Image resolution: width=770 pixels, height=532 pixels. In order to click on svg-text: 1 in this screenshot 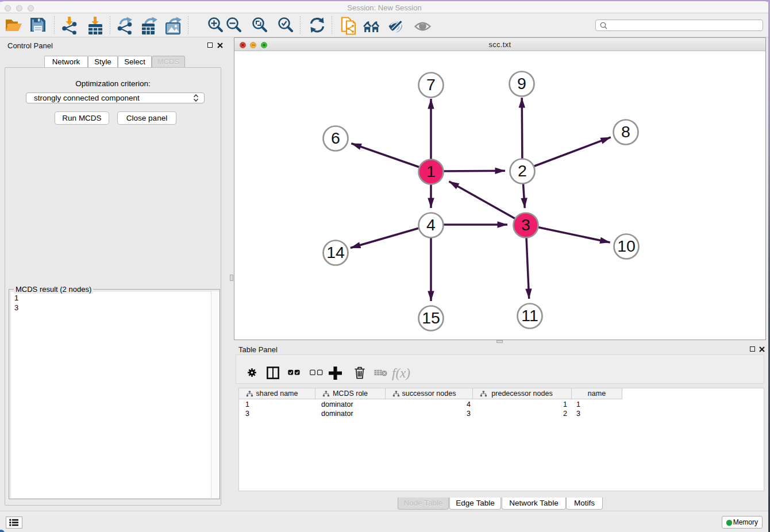, I will do `click(431, 171)`.